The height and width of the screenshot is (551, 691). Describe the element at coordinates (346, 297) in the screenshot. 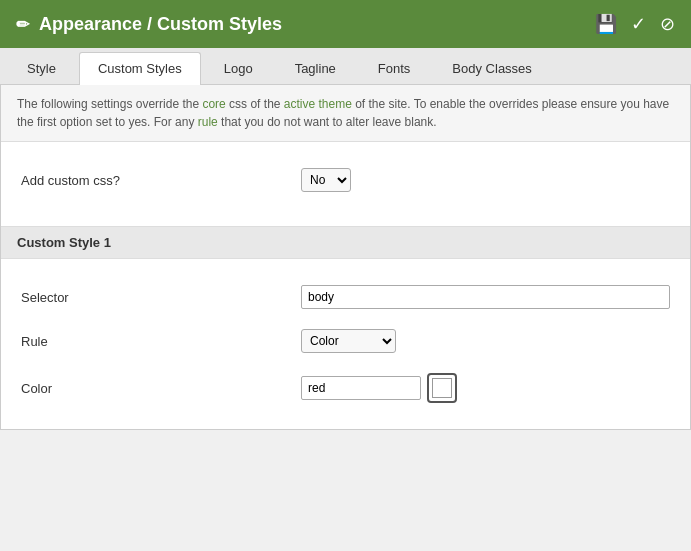

I see `selector-row: Selector` at that location.